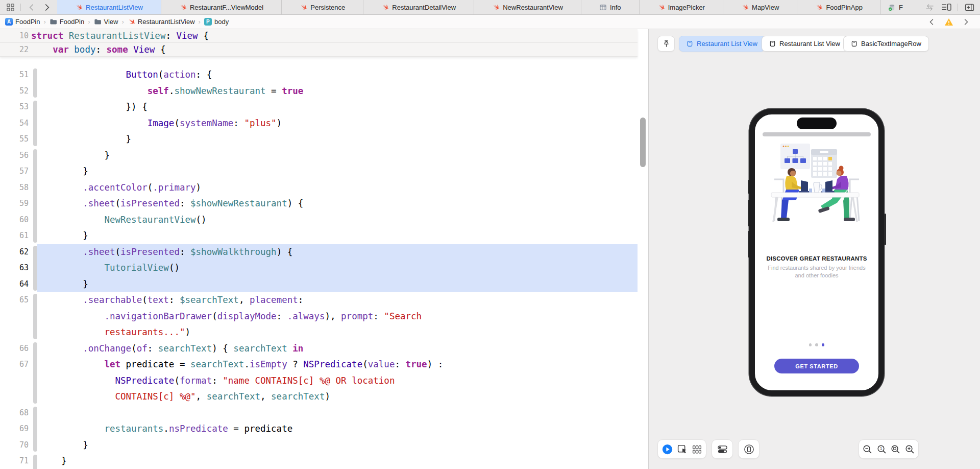 The image size is (980, 469). What do you see at coordinates (318, 43) in the screenshot?
I see `sticky-scope-header: 10struct RestaurantListView: View {22 va…` at bounding box center [318, 43].